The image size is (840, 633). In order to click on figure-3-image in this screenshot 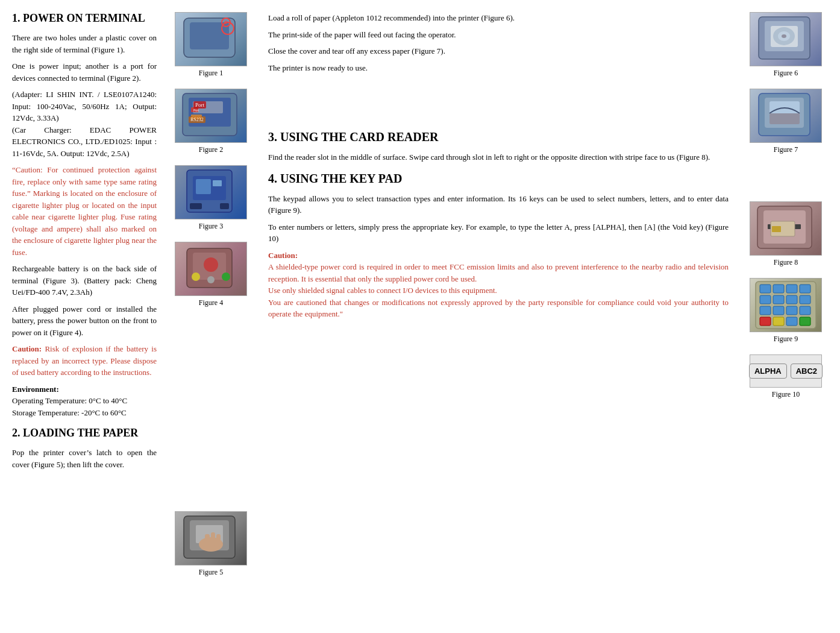, I will do `click(211, 192)`.